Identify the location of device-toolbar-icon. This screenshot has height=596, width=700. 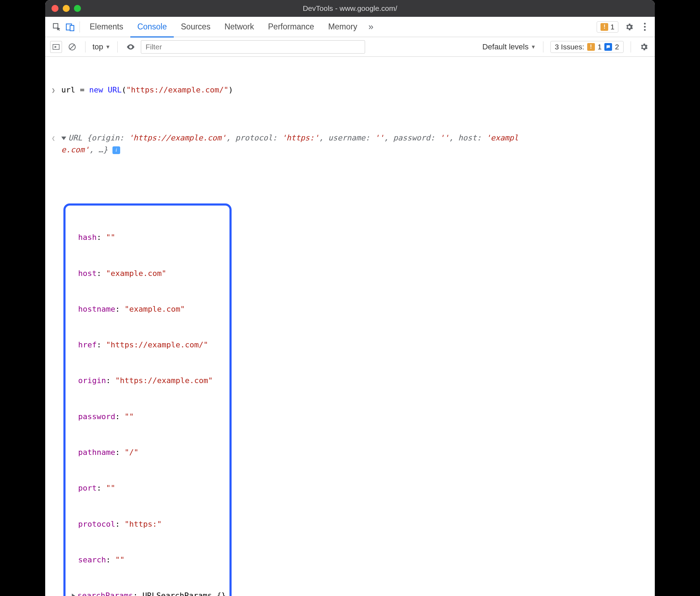
(70, 27).